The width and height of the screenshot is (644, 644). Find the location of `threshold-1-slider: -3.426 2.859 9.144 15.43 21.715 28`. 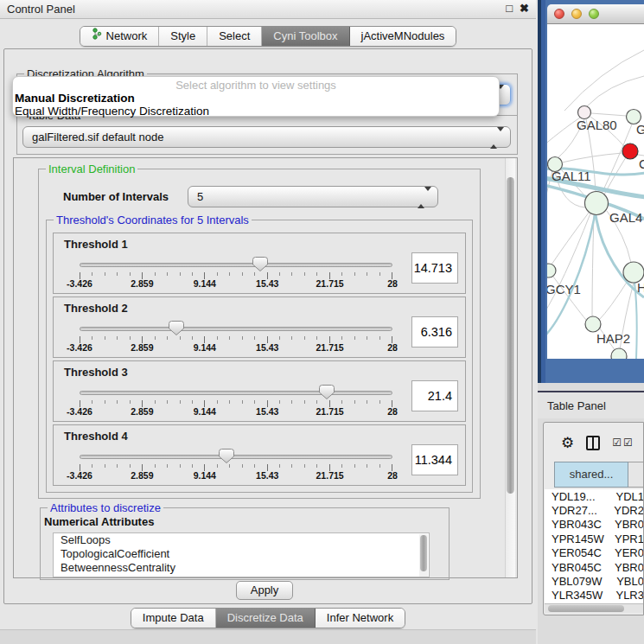

threshold-1-slider: -3.426 2.859 9.144 15.43 21.715 28 is located at coordinates (236, 277).